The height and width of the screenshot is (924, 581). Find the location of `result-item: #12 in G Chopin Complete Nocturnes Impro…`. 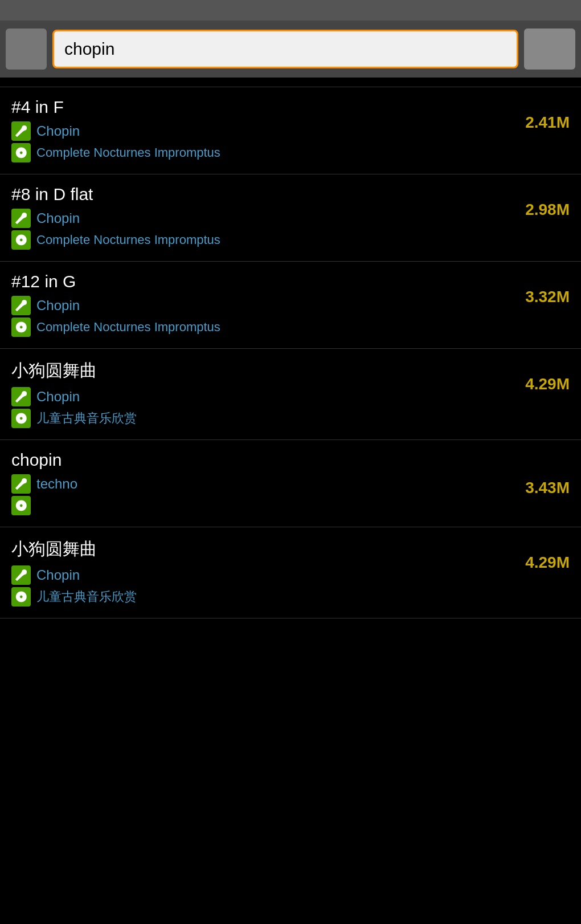

result-item: #12 in G Chopin Complete Nocturnes Impro… is located at coordinates (290, 306).